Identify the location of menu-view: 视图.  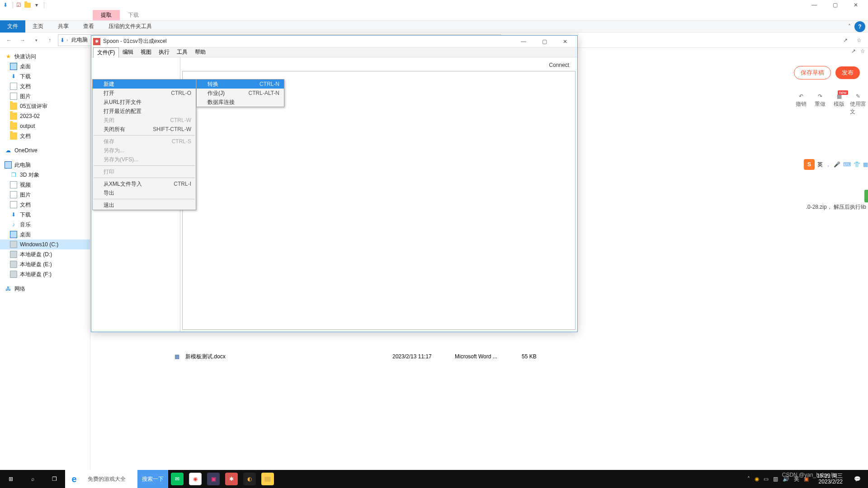
(146, 52).